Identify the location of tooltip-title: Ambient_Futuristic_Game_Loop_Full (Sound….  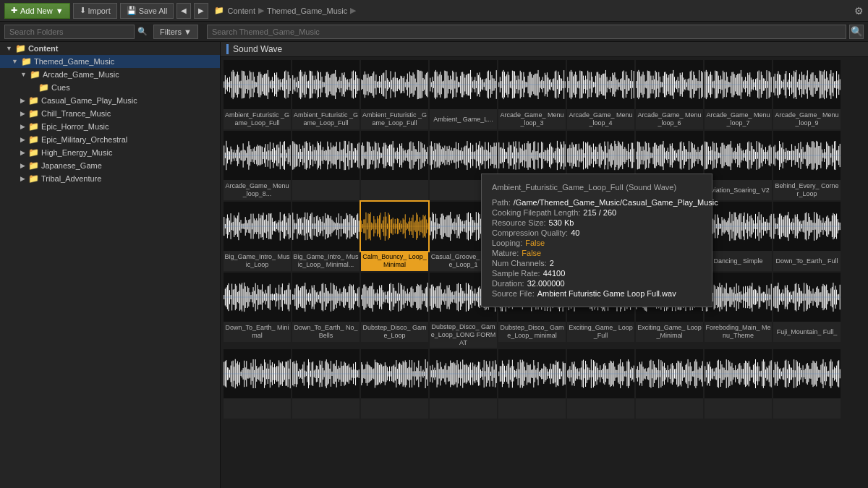
(597, 187).